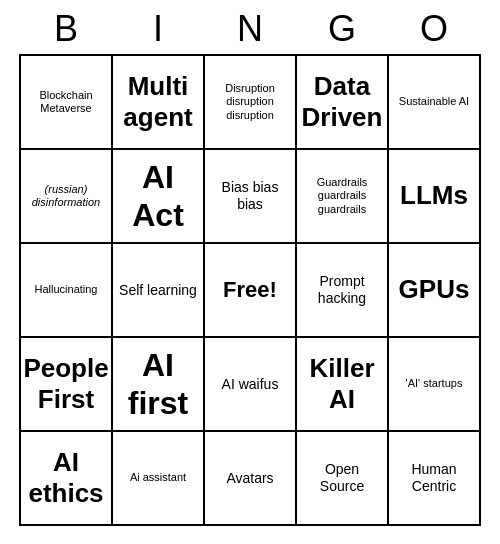 This screenshot has height=544, width=500. Describe the element at coordinates (250, 29) in the screenshot. I see `title-n: N` at that location.